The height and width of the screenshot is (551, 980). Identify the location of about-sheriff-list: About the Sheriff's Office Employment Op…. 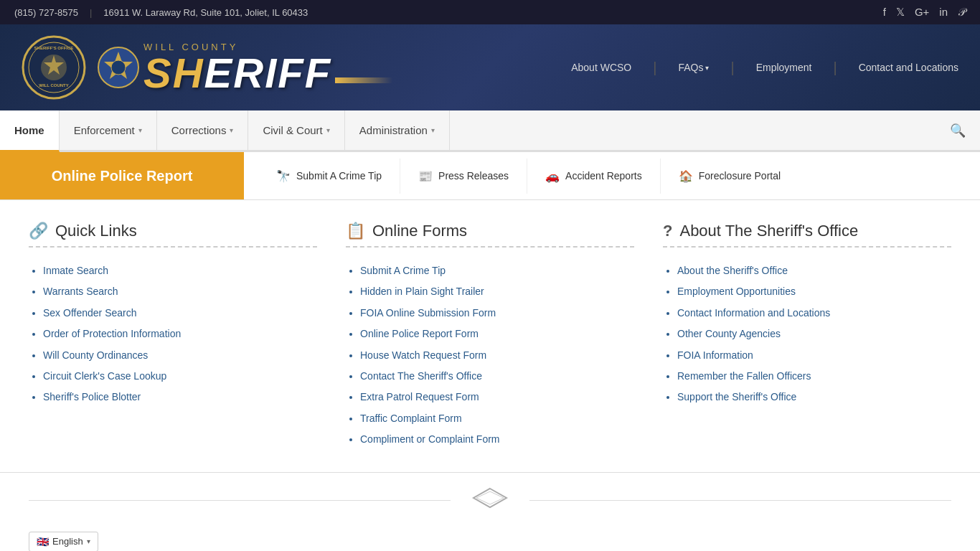
(807, 334).